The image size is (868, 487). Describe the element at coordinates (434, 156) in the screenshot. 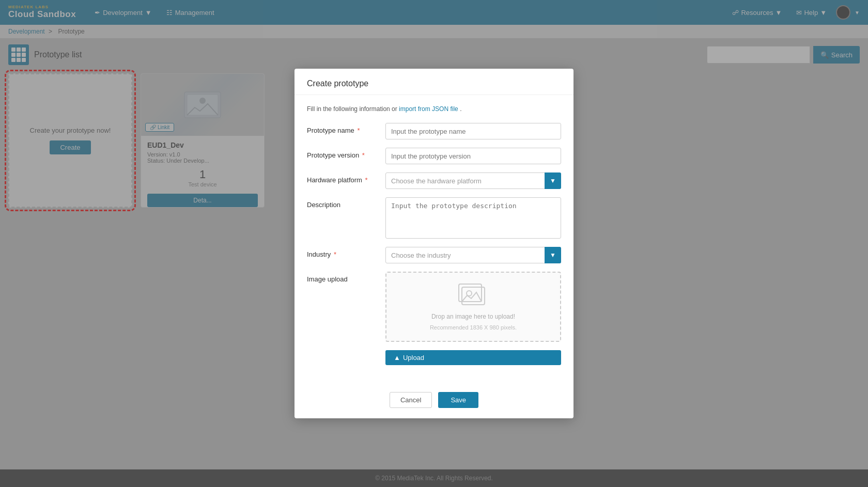

I see `form-row-prototype-version: Prototype version *` at that location.